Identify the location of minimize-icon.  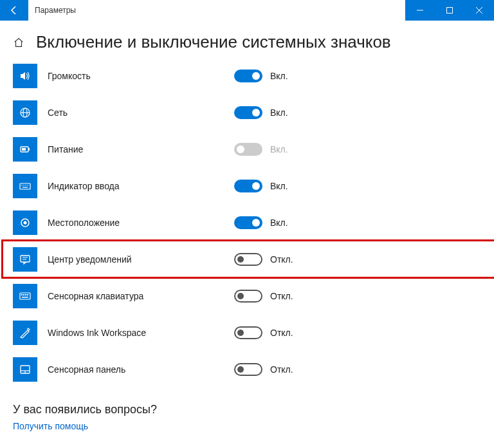
(420, 10).